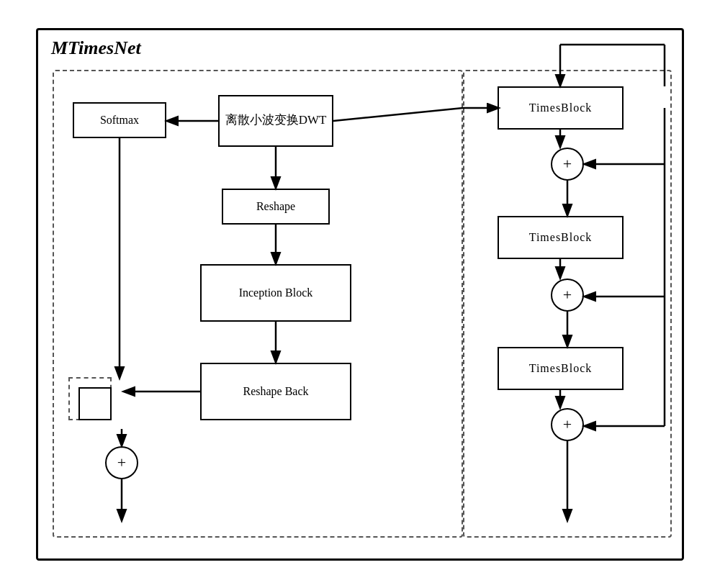  I want to click on times-block-3: TimesBlock, so click(560, 368).